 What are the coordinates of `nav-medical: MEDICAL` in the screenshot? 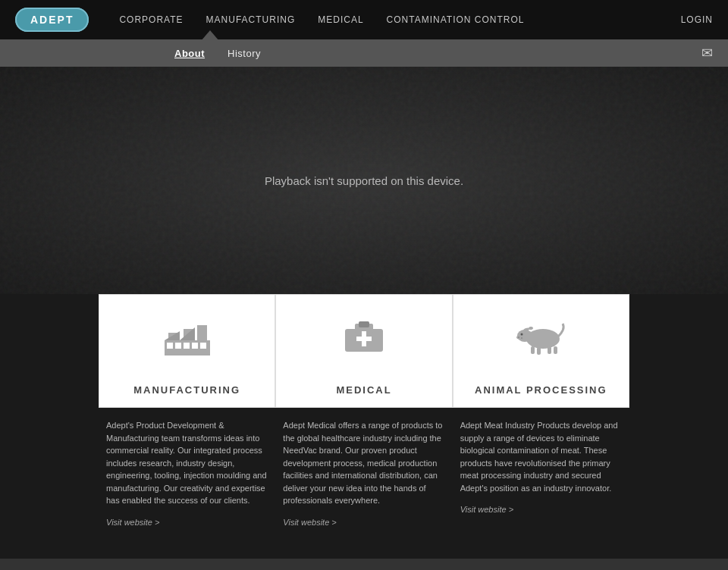 It's located at (340, 20).